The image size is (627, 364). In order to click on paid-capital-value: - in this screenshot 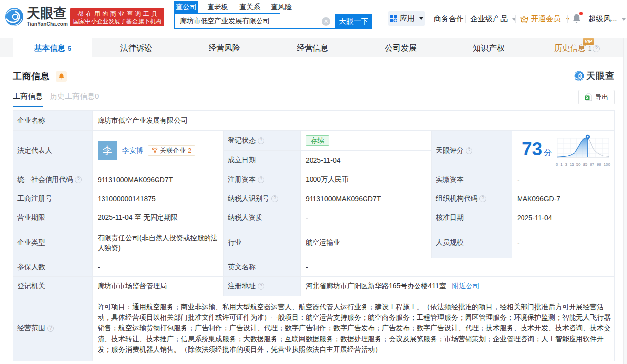, I will do `click(564, 180)`.